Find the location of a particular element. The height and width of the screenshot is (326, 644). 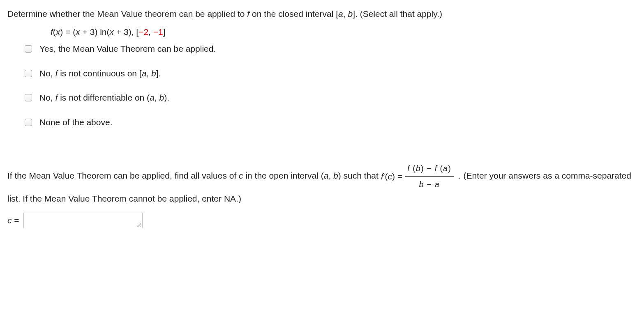

answer-eq: = is located at coordinates (16, 220).